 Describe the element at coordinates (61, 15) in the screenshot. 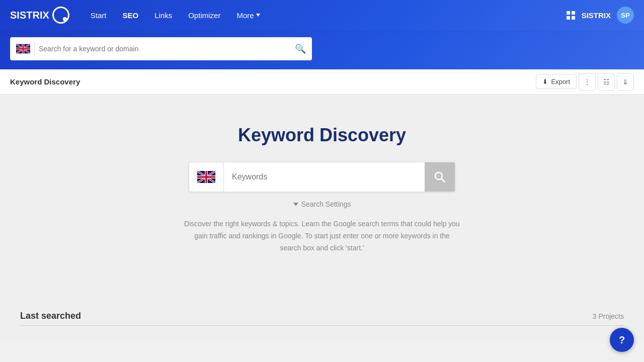

I see `logo-icon` at that location.